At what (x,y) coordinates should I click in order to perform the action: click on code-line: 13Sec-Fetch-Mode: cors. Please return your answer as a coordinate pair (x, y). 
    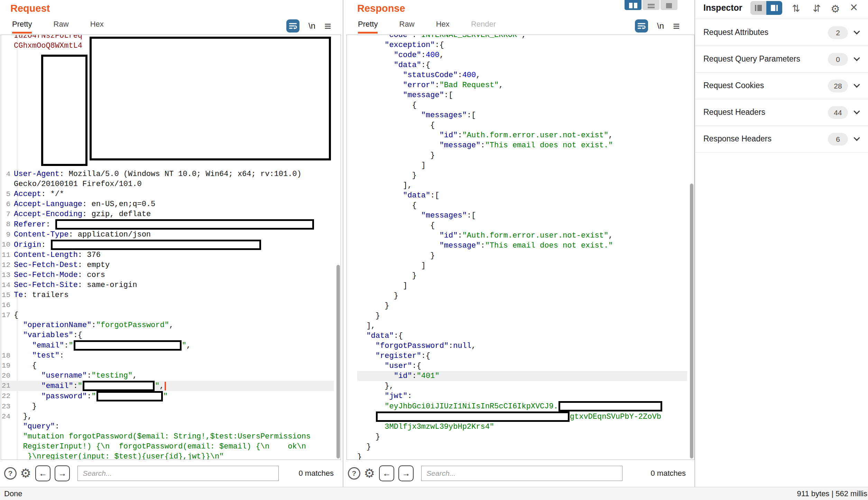
    Looking at the image, I should click on (167, 275).